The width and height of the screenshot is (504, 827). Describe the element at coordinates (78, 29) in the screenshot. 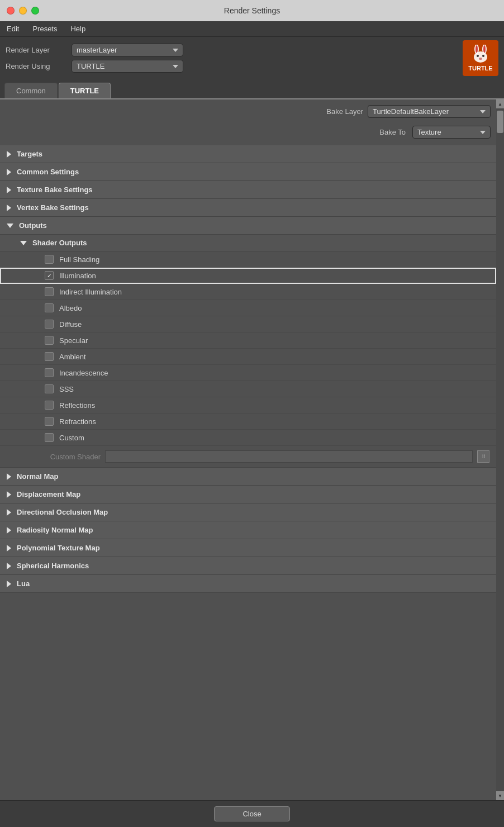

I see `menu-help: Help` at that location.